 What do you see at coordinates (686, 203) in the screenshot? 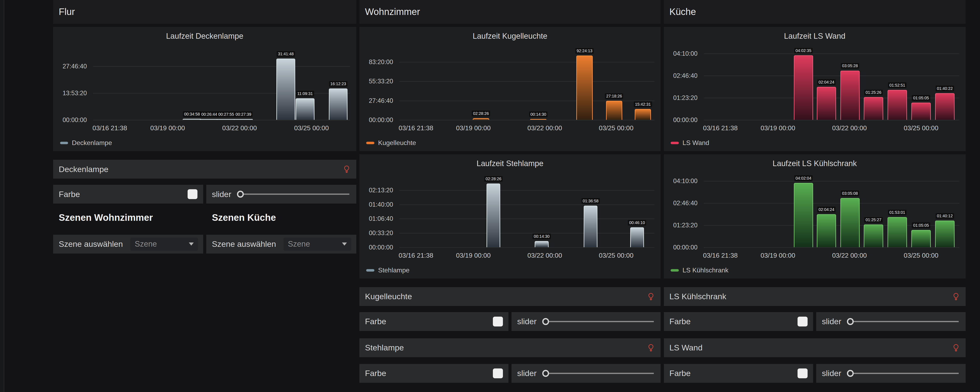
I see `y-tick-label: 02:46:40` at bounding box center [686, 203].